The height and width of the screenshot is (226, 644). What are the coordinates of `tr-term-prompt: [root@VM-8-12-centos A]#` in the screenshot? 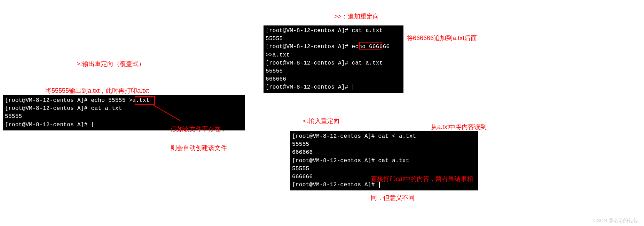 It's located at (309, 87).